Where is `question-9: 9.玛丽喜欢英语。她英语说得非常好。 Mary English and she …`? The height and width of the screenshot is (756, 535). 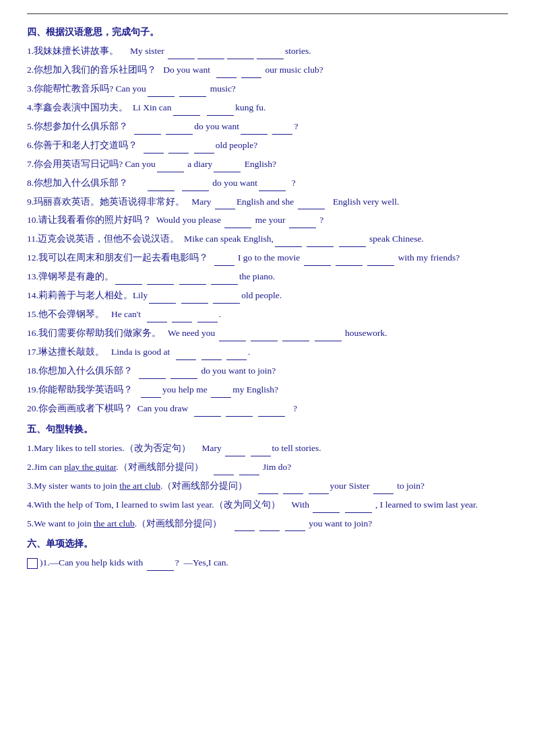 question-9: 9.玛丽喜欢英语。她英语说得非常好。 Mary English and she … is located at coordinates (268, 202).